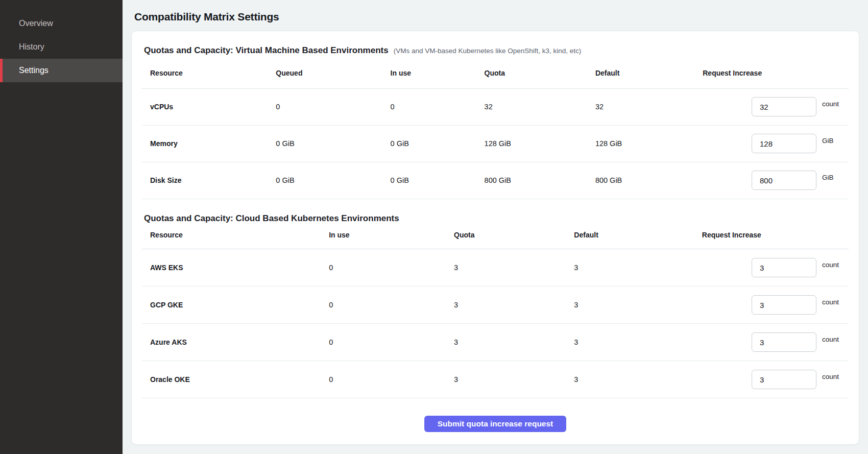 Image resolution: width=868 pixels, height=454 pixels. What do you see at coordinates (495, 107) in the screenshot?
I see `table-row: vCPUs 0 0 32 32 count` at bounding box center [495, 107].